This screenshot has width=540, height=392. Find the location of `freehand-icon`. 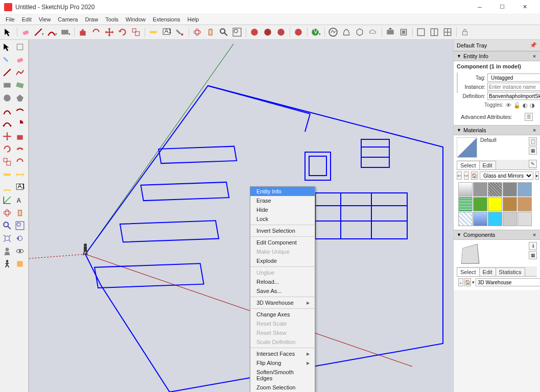

freehand-icon is located at coordinates (20, 72).